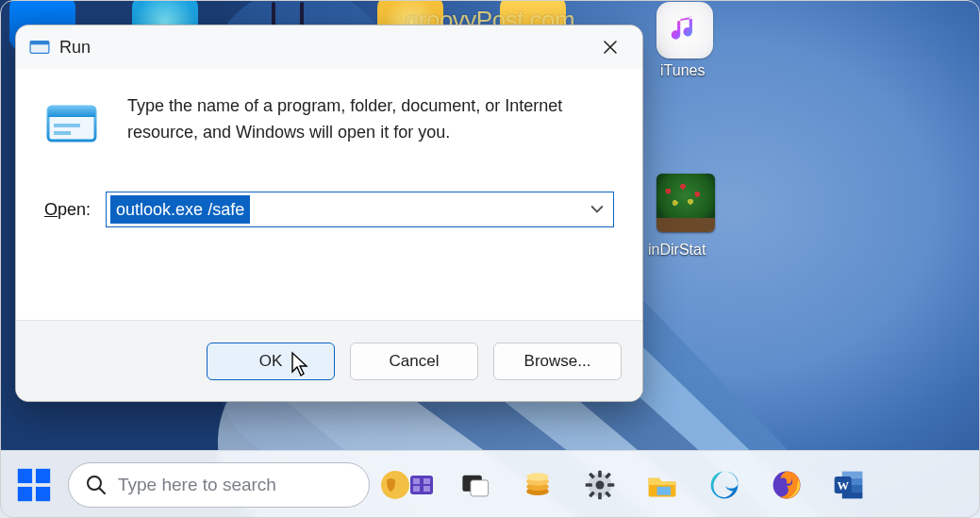  What do you see at coordinates (677, 250) in the screenshot?
I see `desktop-icon-label: inDirStat` at bounding box center [677, 250].